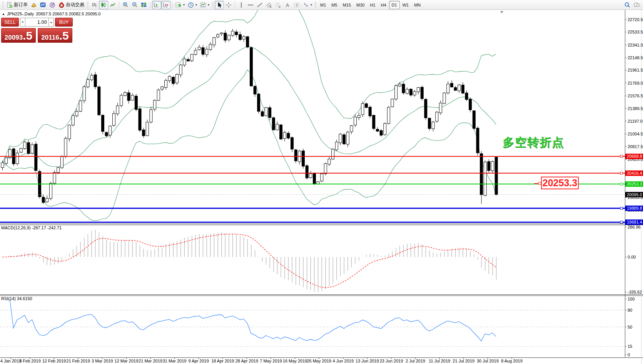  What do you see at coordinates (21, 5) in the screenshot?
I see `new-order-label: 新订单` at bounding box center [21, 5].